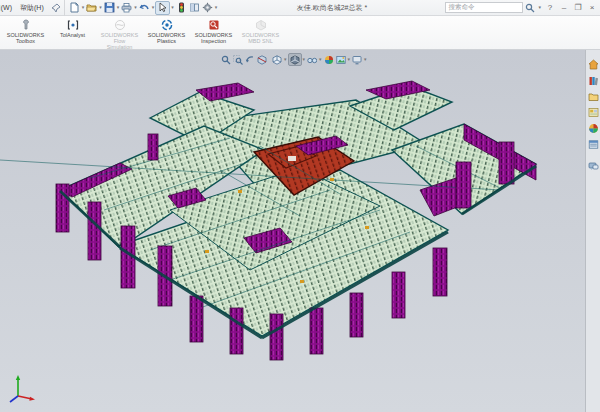  I want to click on toolbox-icon, so click(26, 25).